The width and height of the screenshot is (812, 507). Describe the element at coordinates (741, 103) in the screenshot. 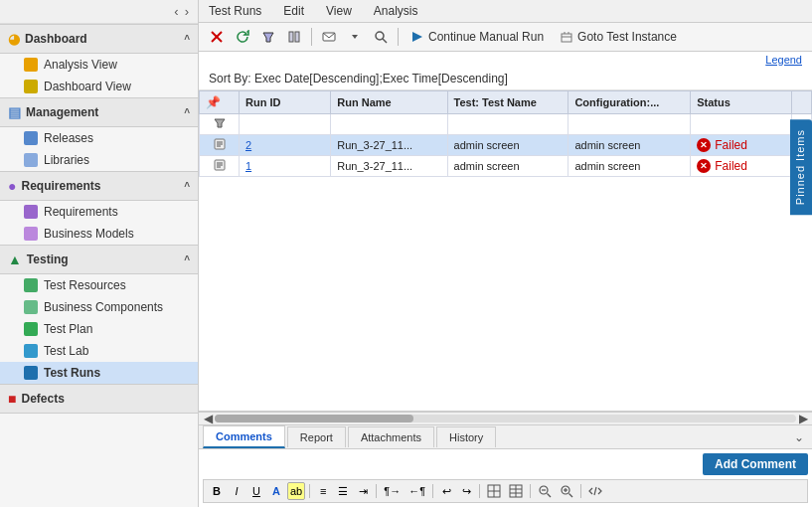

I see `col-status-header: Status` at that location.